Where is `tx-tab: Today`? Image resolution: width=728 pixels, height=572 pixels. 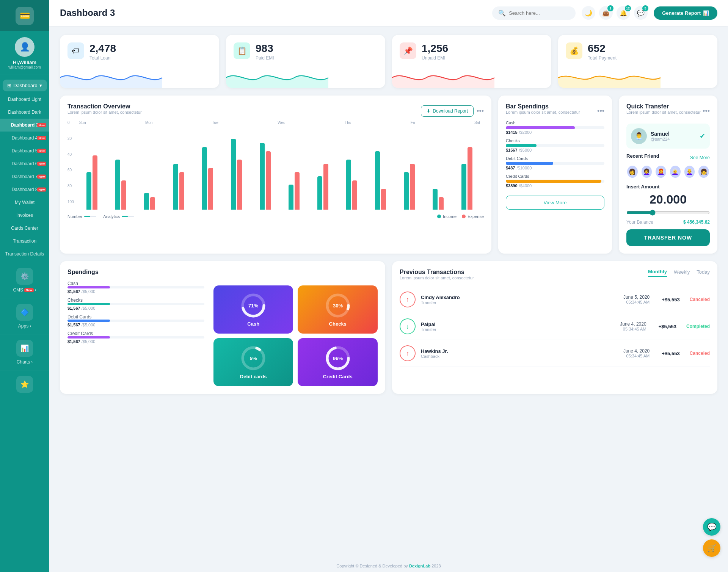
tx-tab: Today is located at coordinates (703, 273).